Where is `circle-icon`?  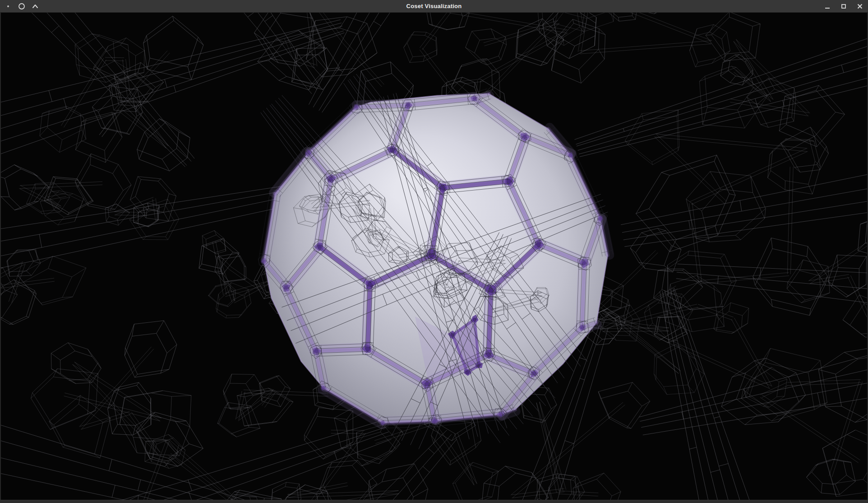 circle-icon is located at coordinates (22, 6).